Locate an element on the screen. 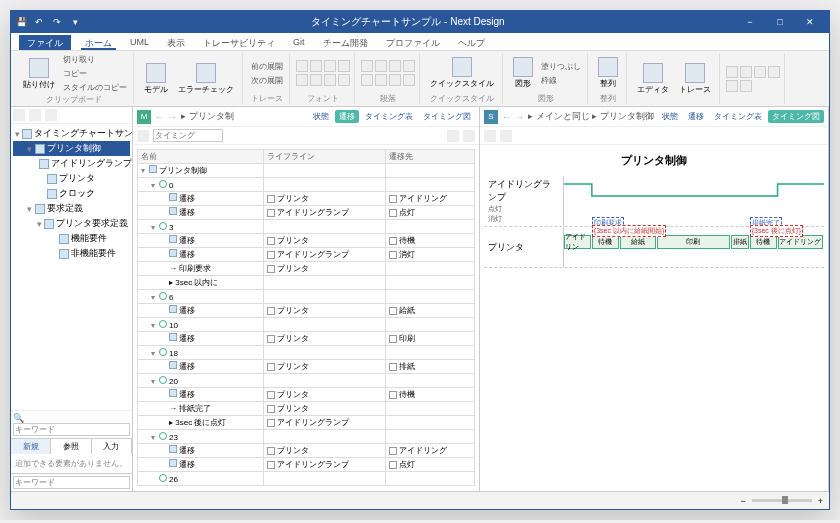 The height and width of the screenshot is (523, 840). ribbon-button: 整列 is located at coordinates (608, 73).